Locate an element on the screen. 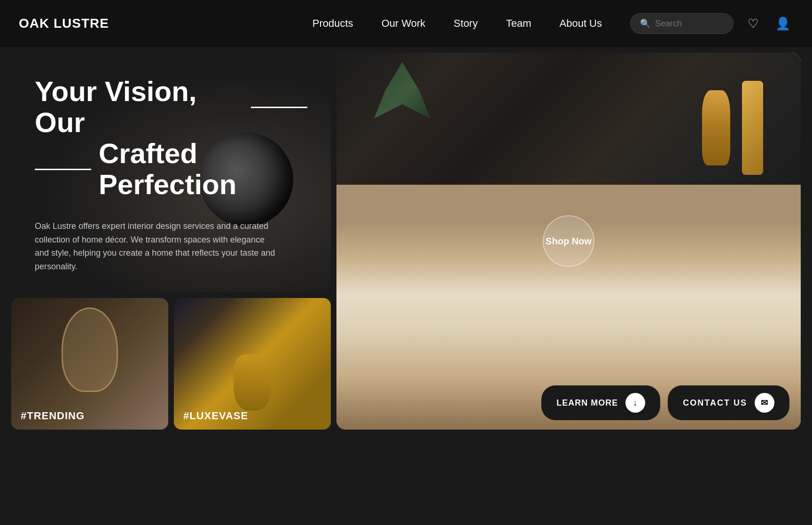 This screenshot has width=812, height=525. hero-description: Oak Lustre offers expert interior design… is located at coordinates (157, 246).